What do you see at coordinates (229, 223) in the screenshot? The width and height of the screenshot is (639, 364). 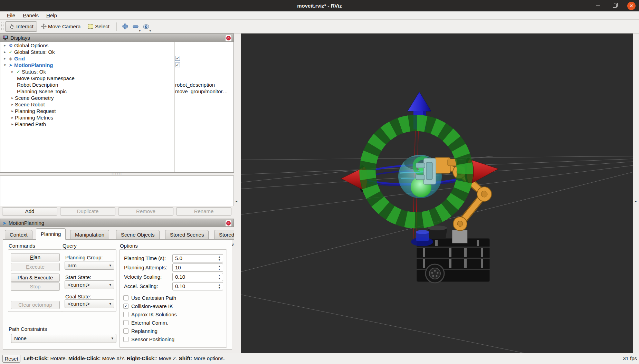 I see `motionplanning-close-button: ✕` at bounding box center [229, 223].